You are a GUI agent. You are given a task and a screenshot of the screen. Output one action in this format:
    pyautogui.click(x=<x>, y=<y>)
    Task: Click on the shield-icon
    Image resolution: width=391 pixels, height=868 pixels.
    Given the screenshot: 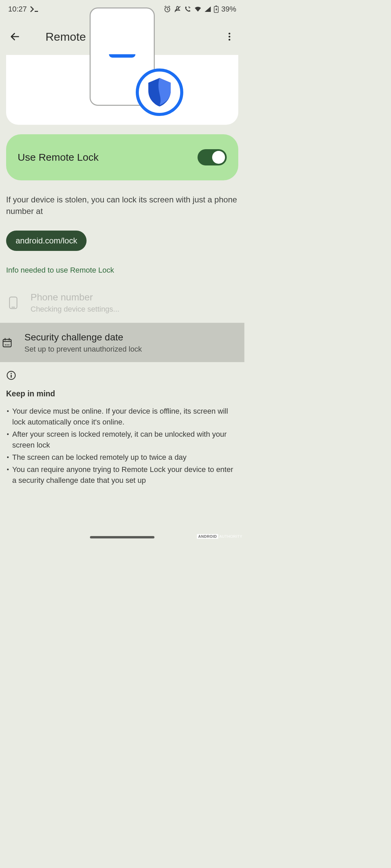 What is the action you would take?
    pyautogui.click(x=160, y=92)
    